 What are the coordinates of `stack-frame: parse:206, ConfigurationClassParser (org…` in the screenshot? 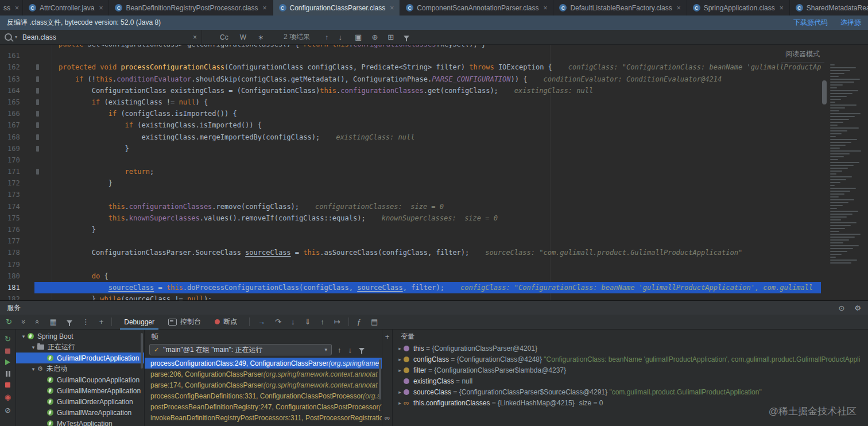 It's located at (263, 374).